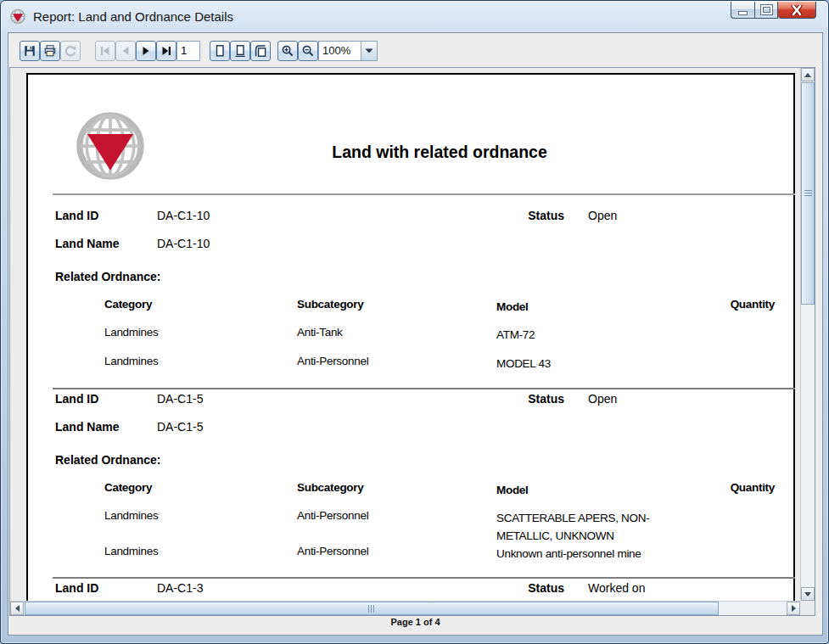 This screenshot has width=829, height=644. I want to click on vertical-scrollbar, so click(808, 334).